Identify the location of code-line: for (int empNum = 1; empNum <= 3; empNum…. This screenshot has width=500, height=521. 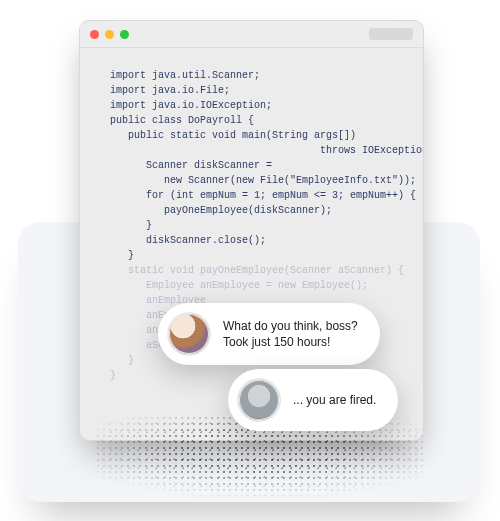
(263, 196).